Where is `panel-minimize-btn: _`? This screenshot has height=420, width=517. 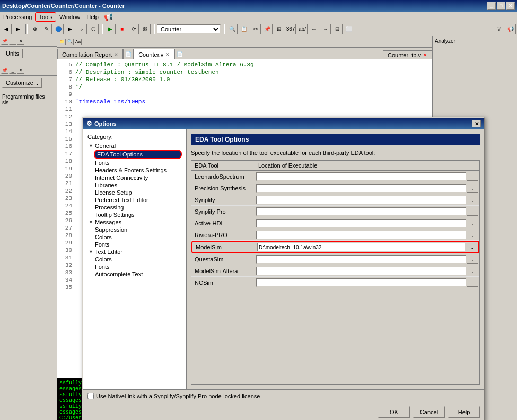
panel-minimize-btn: _ is located at coordinates (13, 41).